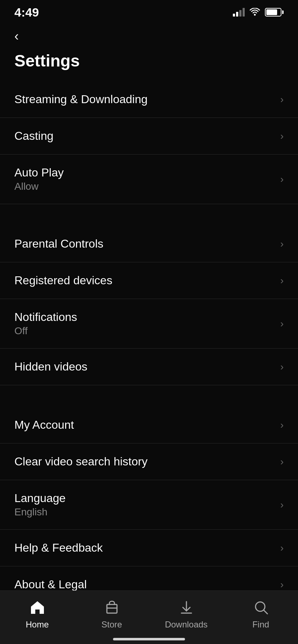  Describe the element at coordinates (149, 244) in the screenshot. I see `settings-item-parental: Parental Controls ›` at that location.